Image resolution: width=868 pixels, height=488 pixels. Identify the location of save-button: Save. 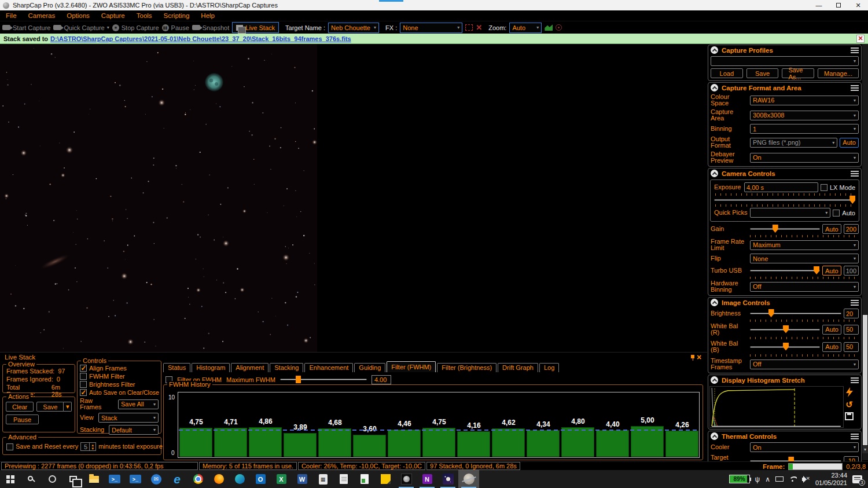
(763, 73).